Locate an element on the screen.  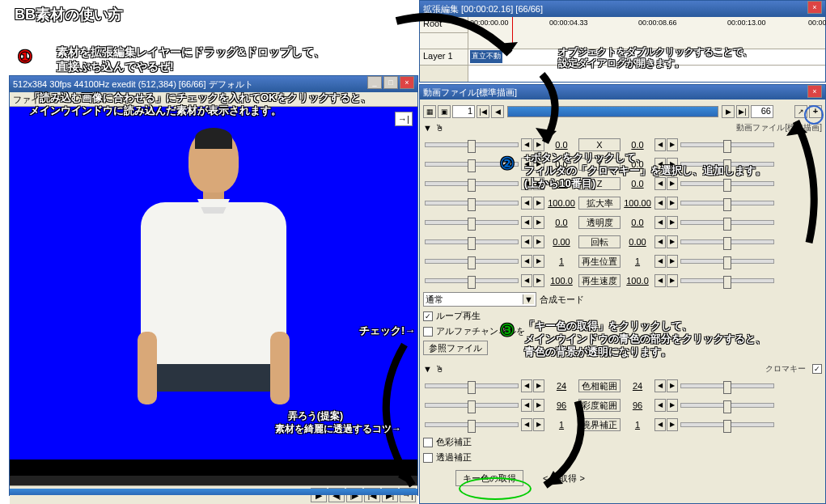
param-value-right: 24 is located at coordinates (638, 386).